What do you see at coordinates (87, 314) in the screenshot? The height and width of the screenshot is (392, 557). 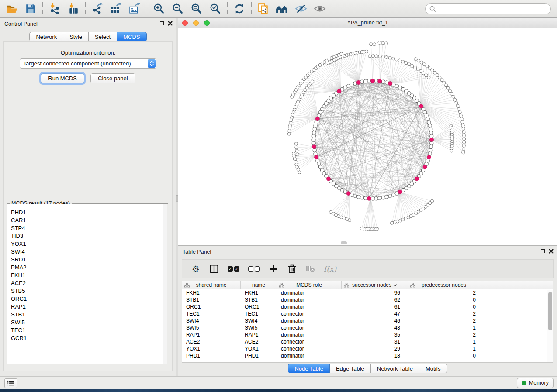 I see `mcds-node-item: STB1` at bounding box center [87, 314].